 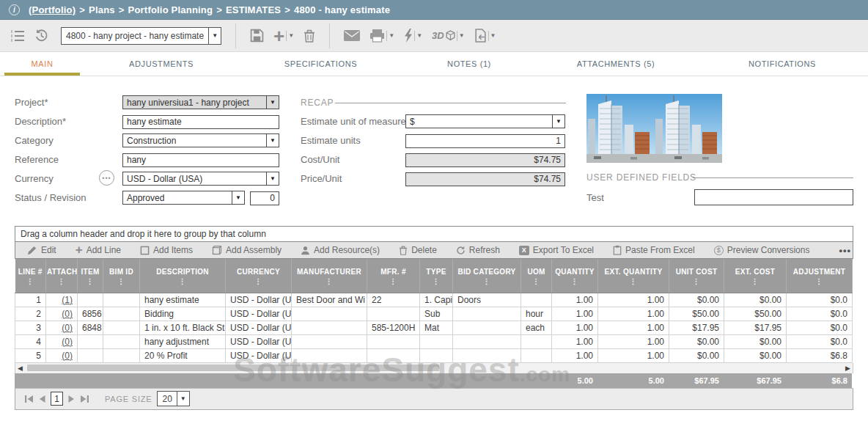 What do you see at coordinates (762, 250) in the screenshot?
I see `preview-conversions-button: $ Preview Conversions` at bounding box center [762, 250].